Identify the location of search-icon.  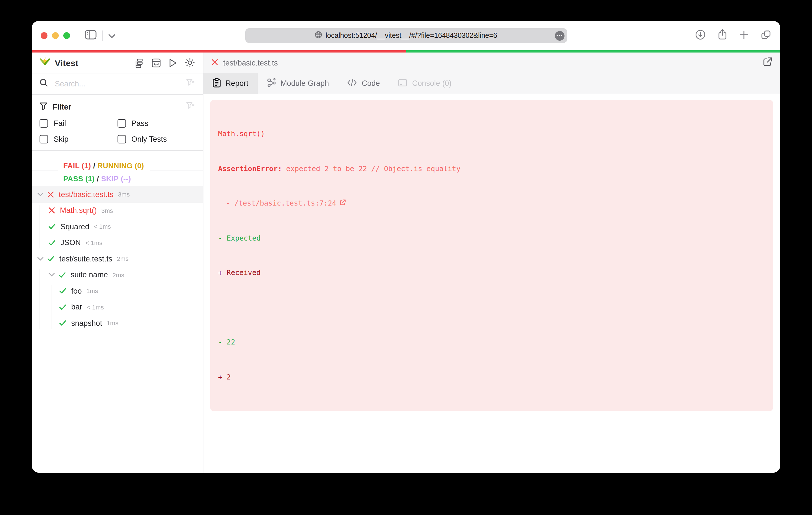
(44, 84).